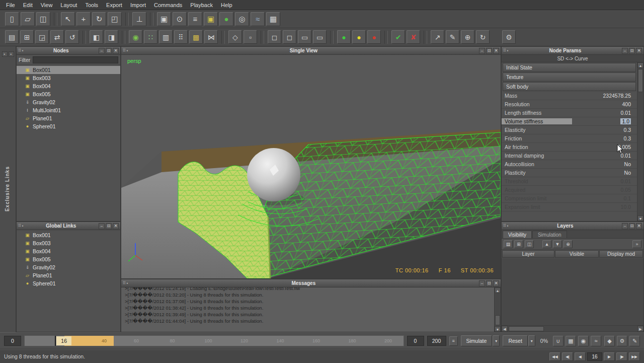 The height and width of the screenshot is (363, 644). Describe the element at coordinates (454, 341) in the screenshot. I see `range-options-icon: ≡` at that location.